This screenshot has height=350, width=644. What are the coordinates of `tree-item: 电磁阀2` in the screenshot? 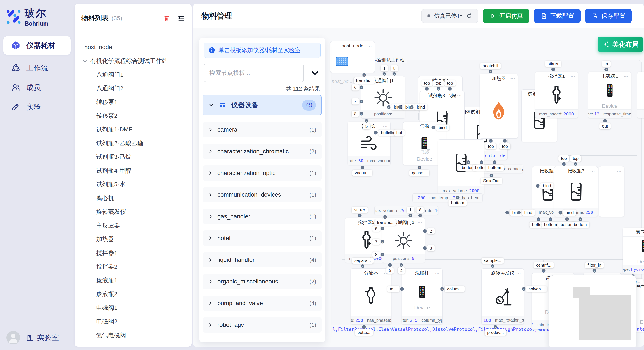 It's located at (133, 322).